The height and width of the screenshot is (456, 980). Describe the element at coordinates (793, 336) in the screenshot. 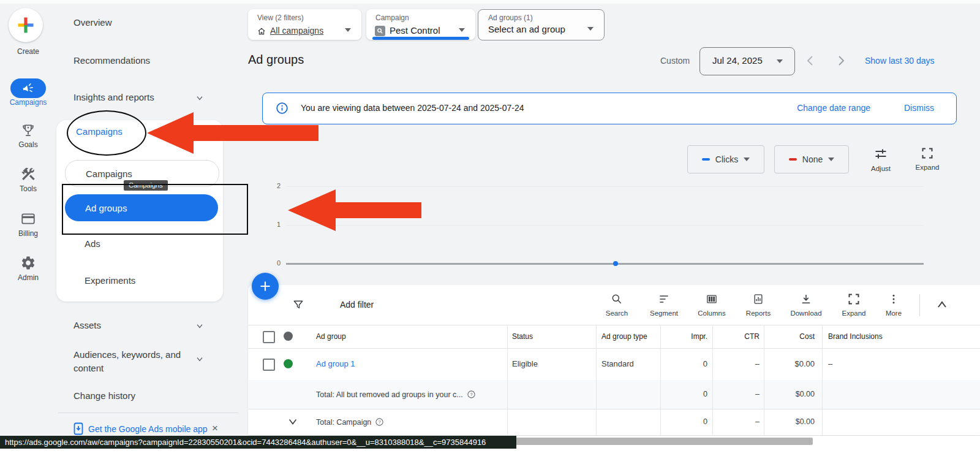

I see `column-header-cost: Cost` at that location.